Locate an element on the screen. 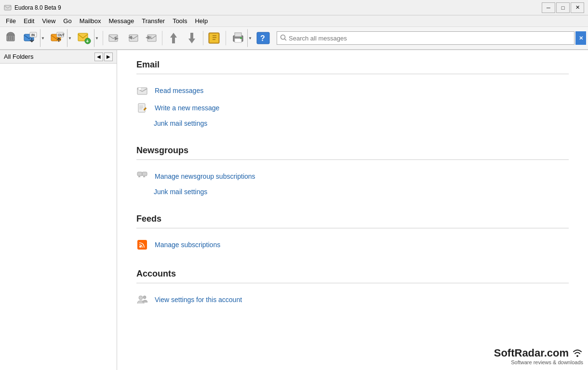 This screenshot has height=370, width=588. search-icon is located at coordinates (283, 39).